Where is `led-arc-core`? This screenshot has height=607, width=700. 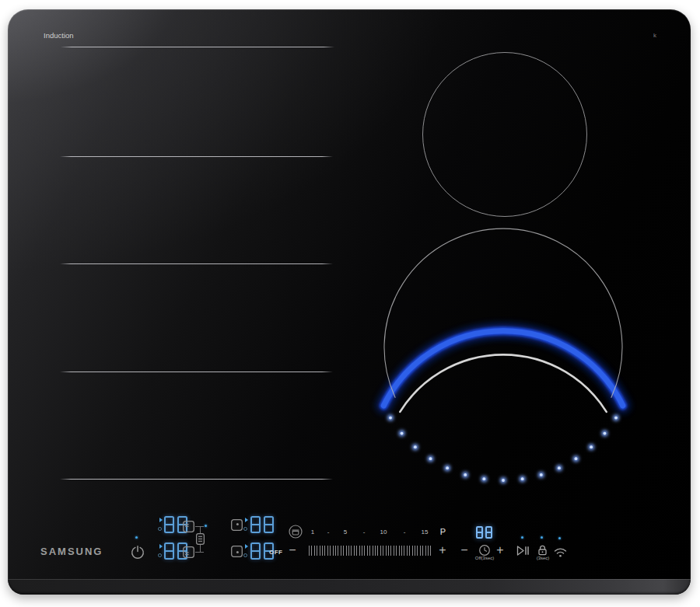
led-arc-core is located at coordinates (502, 368).